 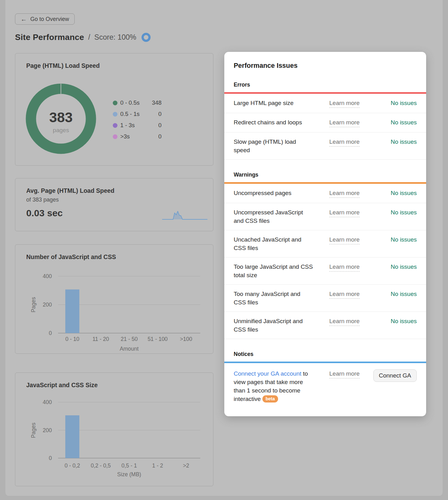 I want to click on spark-fill, so click(x=185, y=215).